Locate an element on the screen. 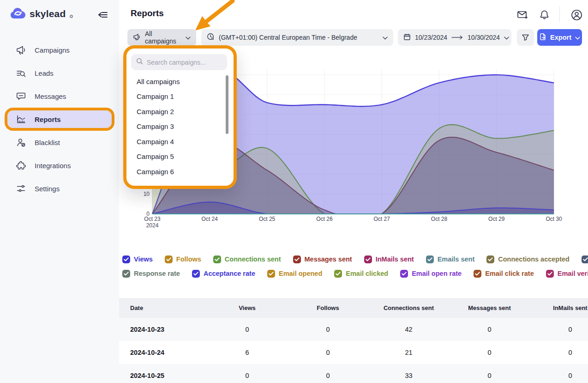 The width and height of the screenshot is (588, 383). dropdown-scrollbar is located at coordinates (227, 104).